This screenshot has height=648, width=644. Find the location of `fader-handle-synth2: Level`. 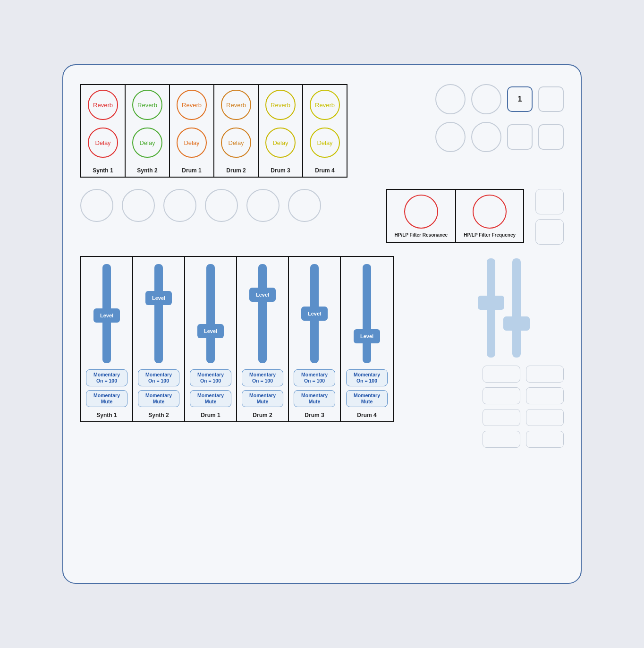

fader-handle-synth2: Level is located at coordinates (159, 298).